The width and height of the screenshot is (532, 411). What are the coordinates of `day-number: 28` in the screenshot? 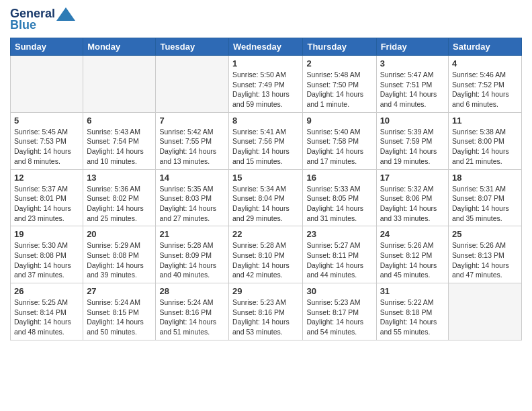 It's located at (192, 291).